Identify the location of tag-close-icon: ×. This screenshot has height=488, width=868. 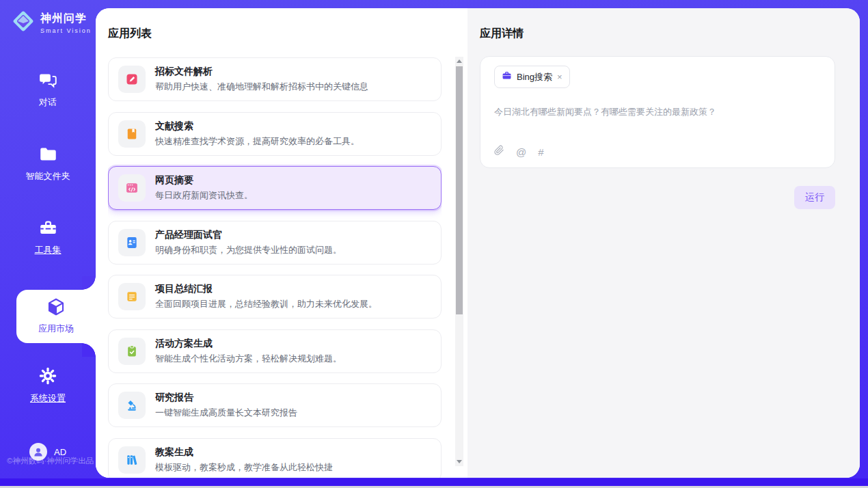
(560, 77).